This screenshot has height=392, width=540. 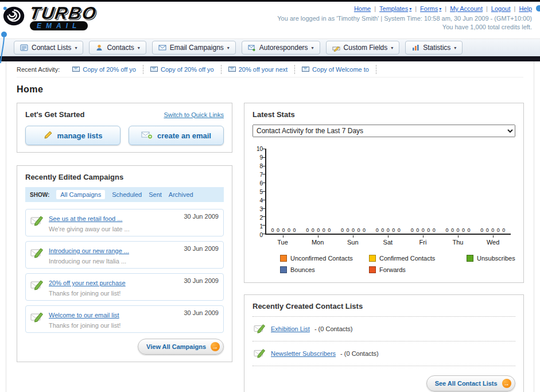 I want to click on campaign-subtitle: We're giving away our late ..., so click(x=114, y=229).